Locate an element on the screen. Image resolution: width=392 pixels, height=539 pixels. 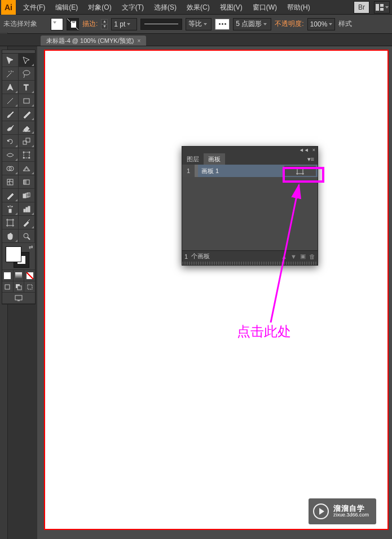
brush-preview-dots is located at coordinates (222, 24).